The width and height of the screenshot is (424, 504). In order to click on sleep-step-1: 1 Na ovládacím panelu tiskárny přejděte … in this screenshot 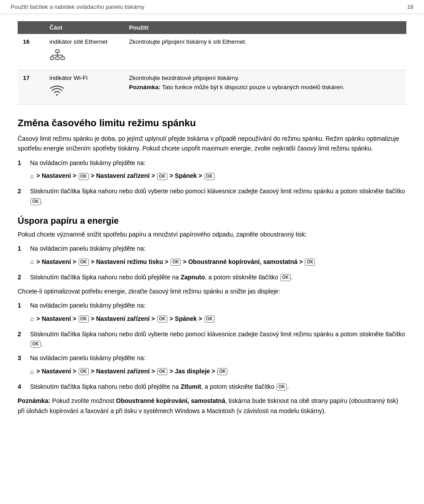, I will do `click(212, 170)`.